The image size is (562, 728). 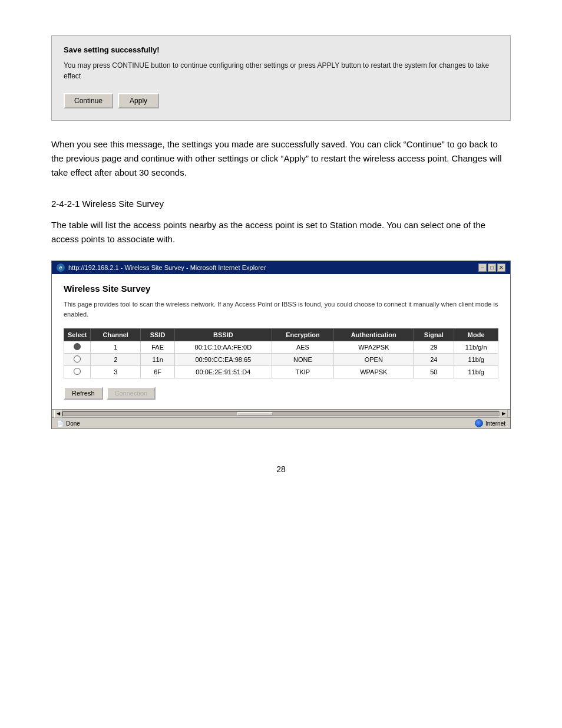 I want to click on connection-button: Connection, so click(x=131, y=393).